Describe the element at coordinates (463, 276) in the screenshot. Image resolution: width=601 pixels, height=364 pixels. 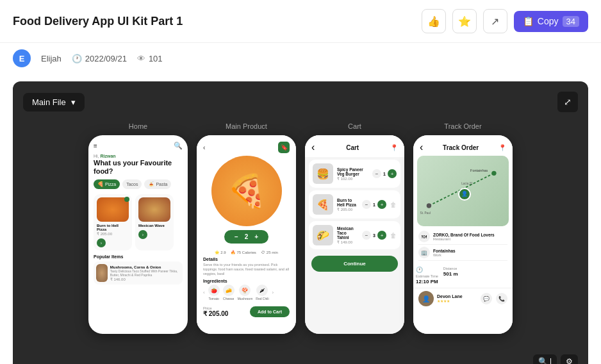
I see `track-stats: 🕐 Estimate Time 12:10 PM Distance 501 m` at that location.